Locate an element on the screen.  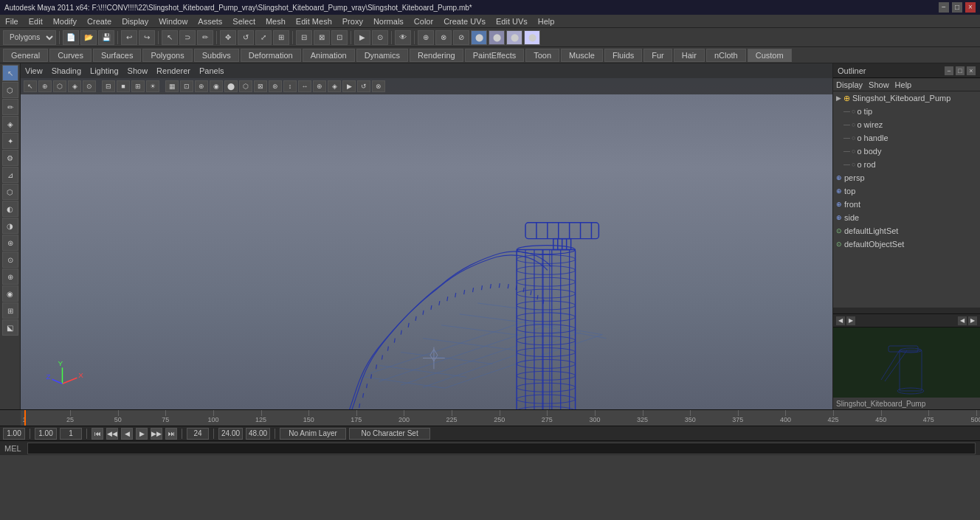
outliner-item-o-body: —○o body is located at coordinates (906, 151).